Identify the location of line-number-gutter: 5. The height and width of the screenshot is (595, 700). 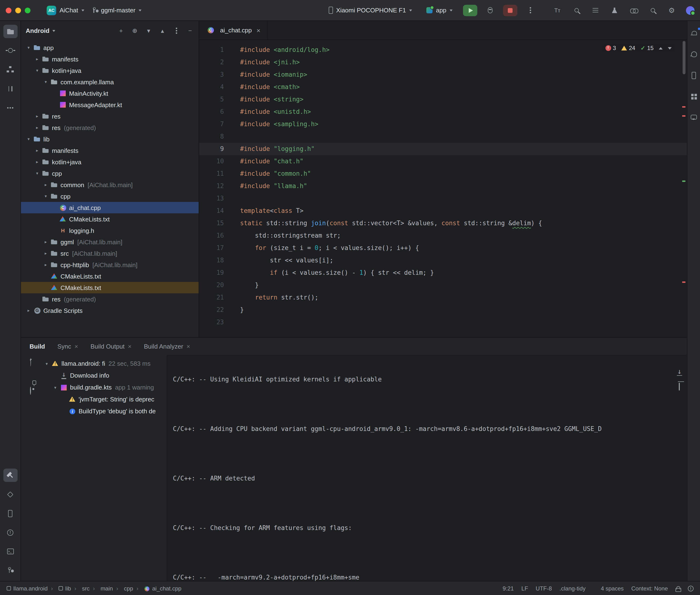
(212, 100).